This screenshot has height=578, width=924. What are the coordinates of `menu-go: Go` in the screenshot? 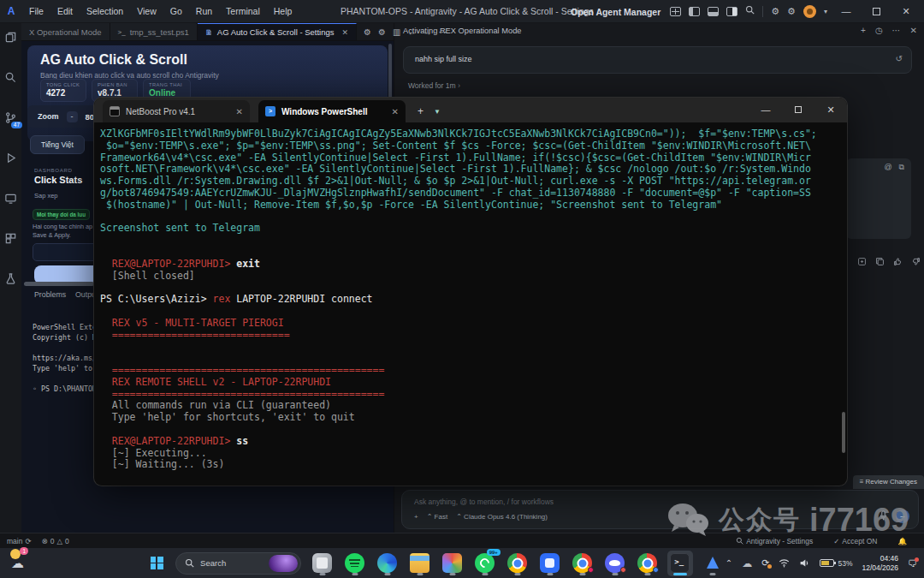 It's located at (176, 12).